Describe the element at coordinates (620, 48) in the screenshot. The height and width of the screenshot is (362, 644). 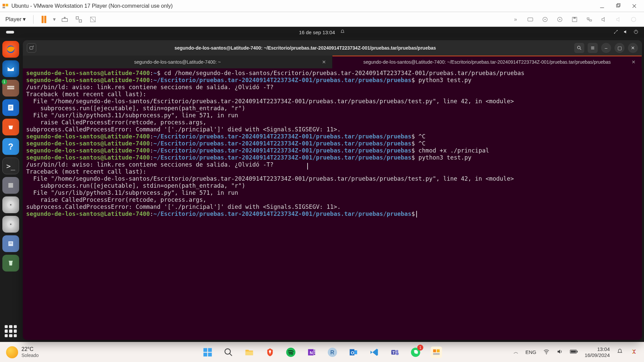
I see `window-maximize-button: ▢` at that location.